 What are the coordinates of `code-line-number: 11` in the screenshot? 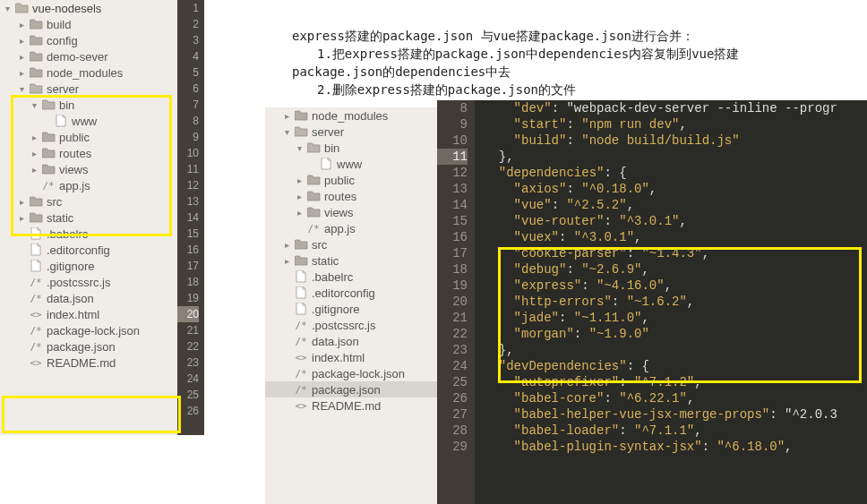 It's located at (452, 157).